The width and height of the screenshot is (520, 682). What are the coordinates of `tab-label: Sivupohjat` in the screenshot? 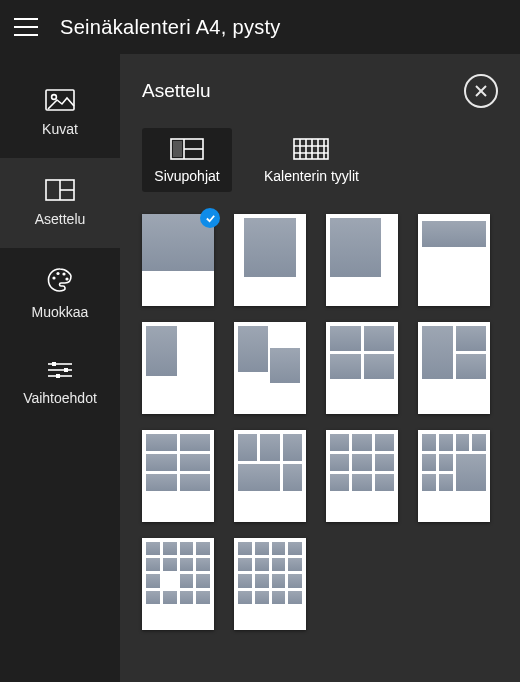 It's located at (186, 176).